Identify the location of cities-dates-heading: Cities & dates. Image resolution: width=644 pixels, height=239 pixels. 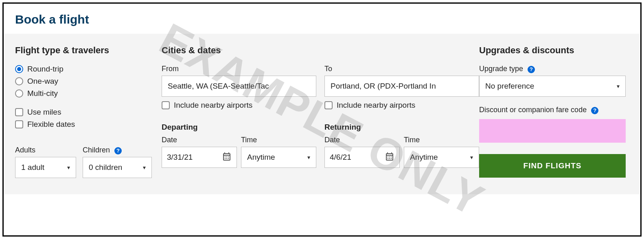
(320, 50).